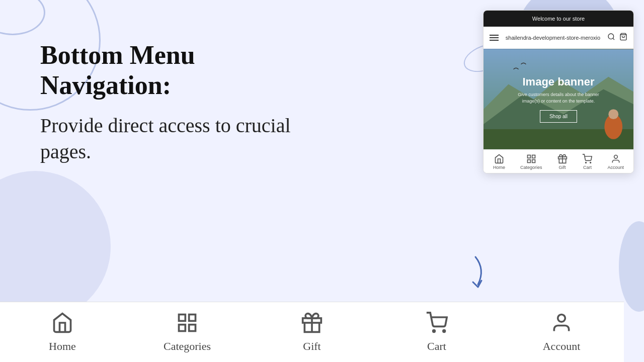 The width and height of the screenshot is (644, 362). I want to click on store-header: shailendra-development-store-meroxio, so click(558, 38).